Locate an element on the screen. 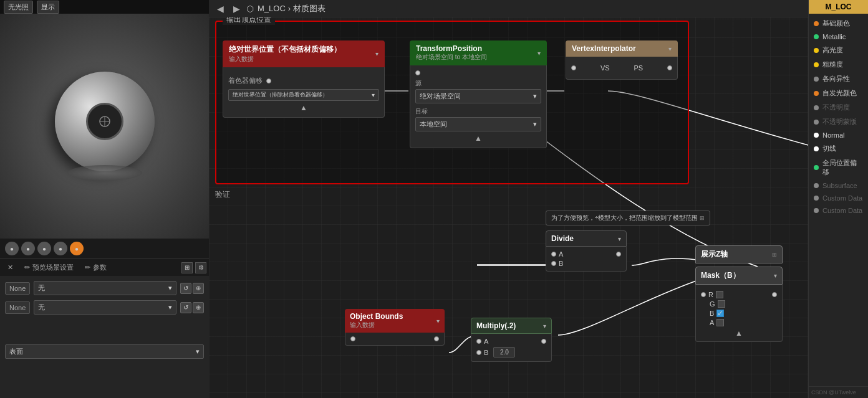  wu-select-2: 无 ▾ is located at coordinates (105, 308).